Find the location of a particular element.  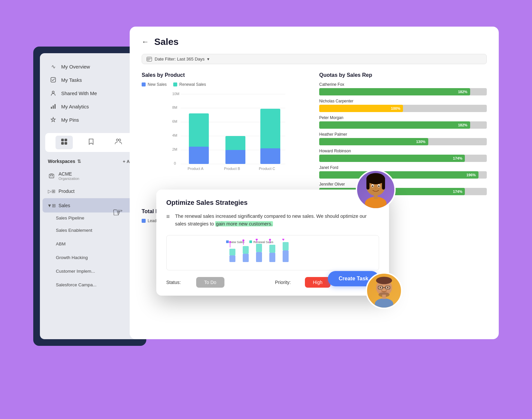

status-label: Status: is located at coordinates (178, 282).